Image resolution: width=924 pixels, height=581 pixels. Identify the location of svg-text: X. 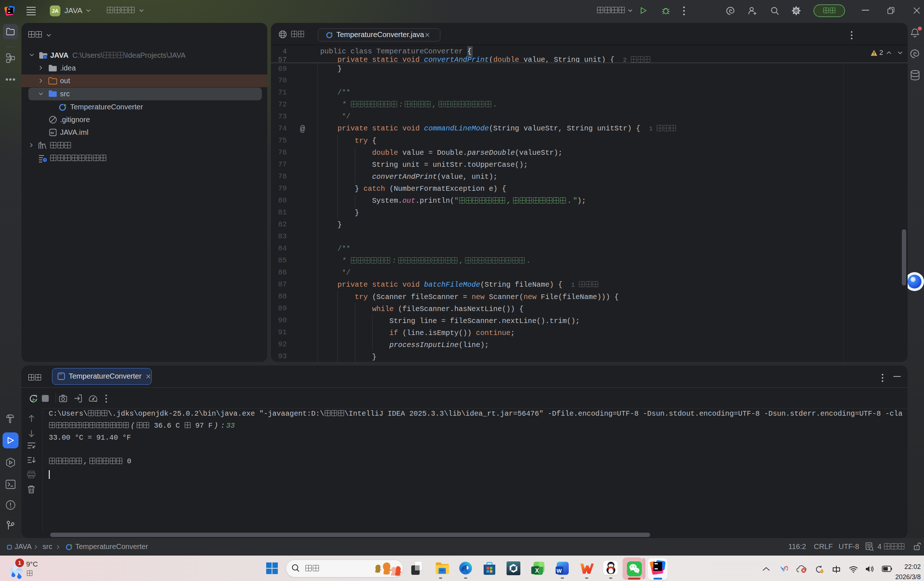
(537, 571).